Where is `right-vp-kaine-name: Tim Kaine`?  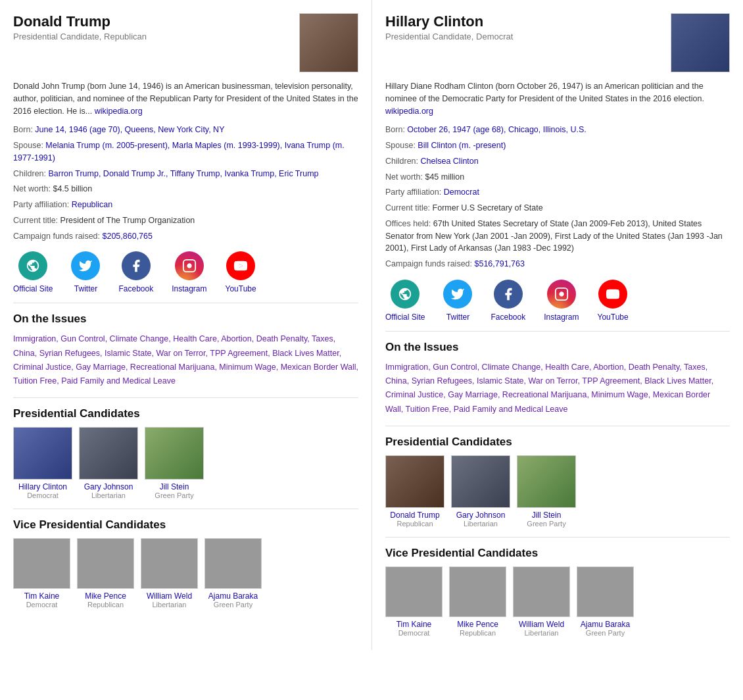
right-vp-kaine-name: Tim Kaine is located at coordinates (414, 624).